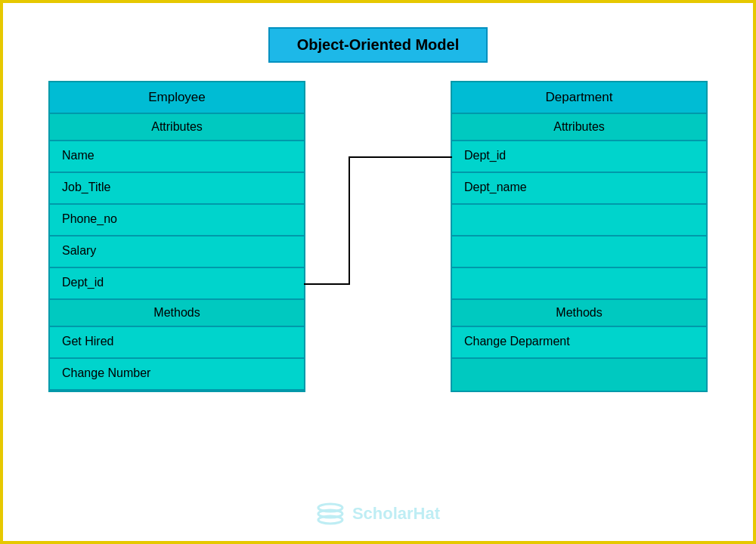 The height and width of the screenshot is (544, 756). What do you see at coordinates (579, 284) in the screenshot?
I see `department-attr-empty3` at bounding box center [579, 284].